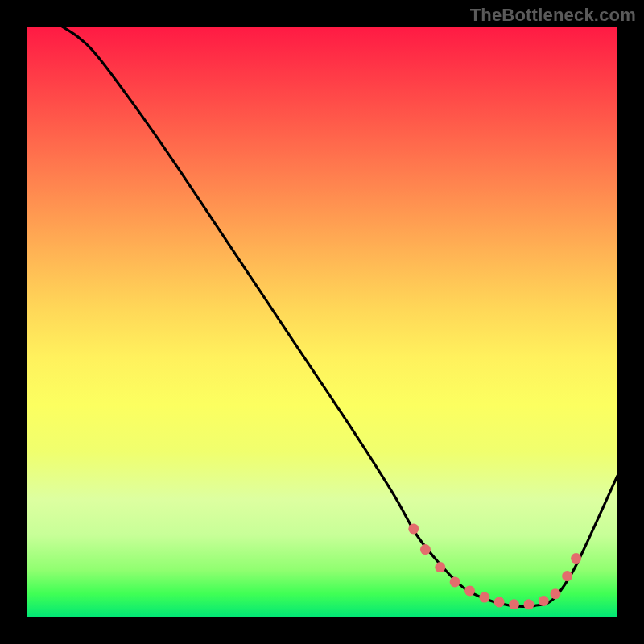 This screenshot has height=644, width=644. What do you see at coordinates (553, 15) in the screenshot?
I see `watermark-text: TheBottleneck.com` at bounding box center [553, 15].